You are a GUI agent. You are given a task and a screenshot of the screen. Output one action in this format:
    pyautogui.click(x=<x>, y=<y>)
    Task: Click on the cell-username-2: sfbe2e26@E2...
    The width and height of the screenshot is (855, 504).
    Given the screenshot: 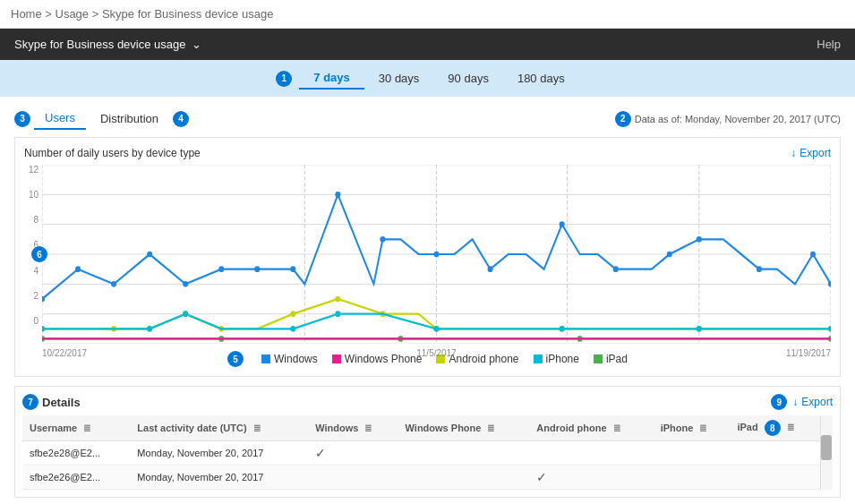 What is the action you would take?
    pyautogui.click(x=76, y=478)
    